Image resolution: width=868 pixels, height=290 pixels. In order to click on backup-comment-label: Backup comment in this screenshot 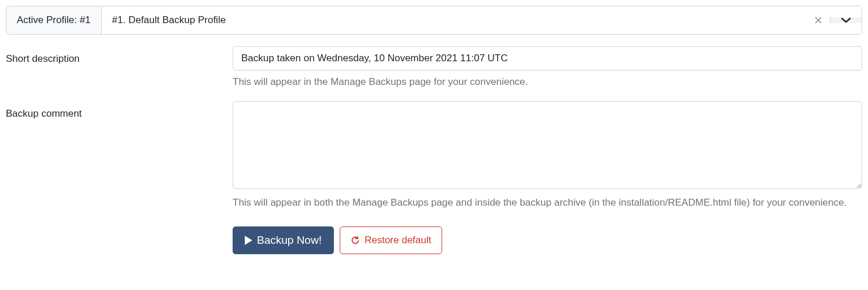, I will do `click(119, 156)`.